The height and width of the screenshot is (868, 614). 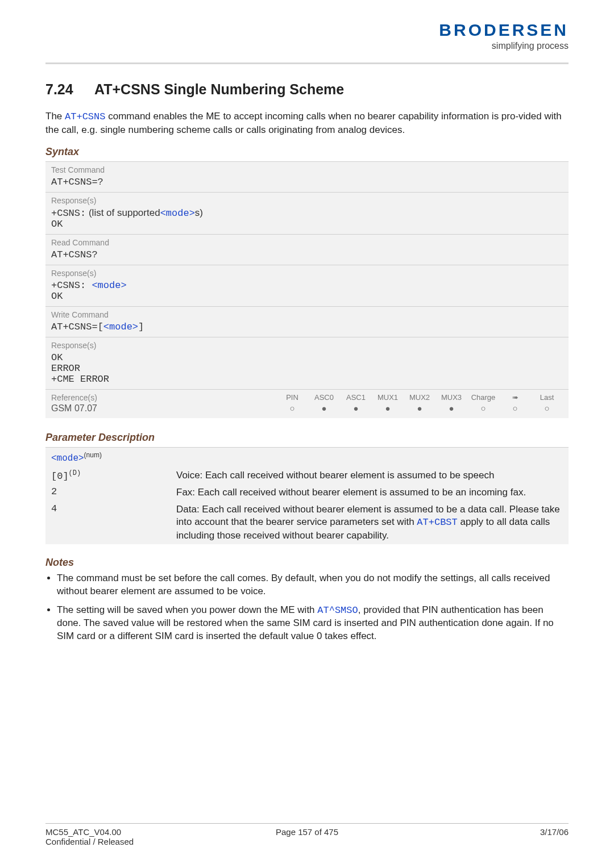 I want to click on footer-row-2: Confidential / Released, so click(x=307, y=842).